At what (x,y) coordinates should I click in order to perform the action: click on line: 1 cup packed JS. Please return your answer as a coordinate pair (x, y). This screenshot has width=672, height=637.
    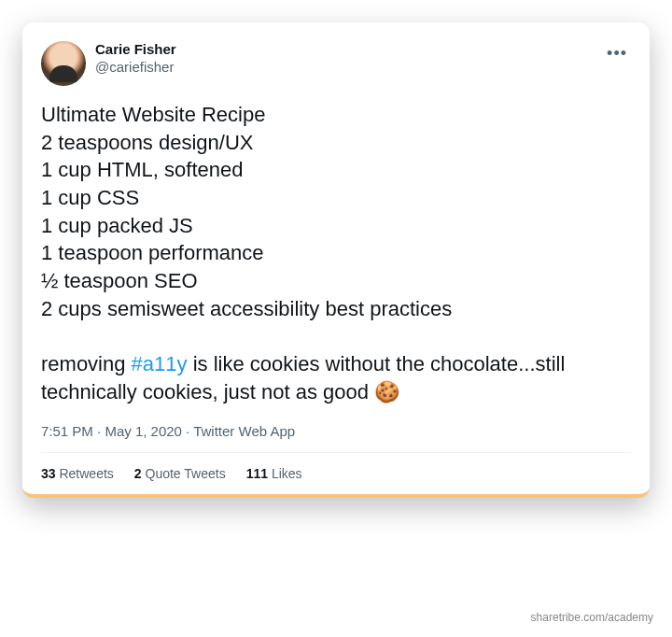
    Looking at the image, I should click on (118, 226).